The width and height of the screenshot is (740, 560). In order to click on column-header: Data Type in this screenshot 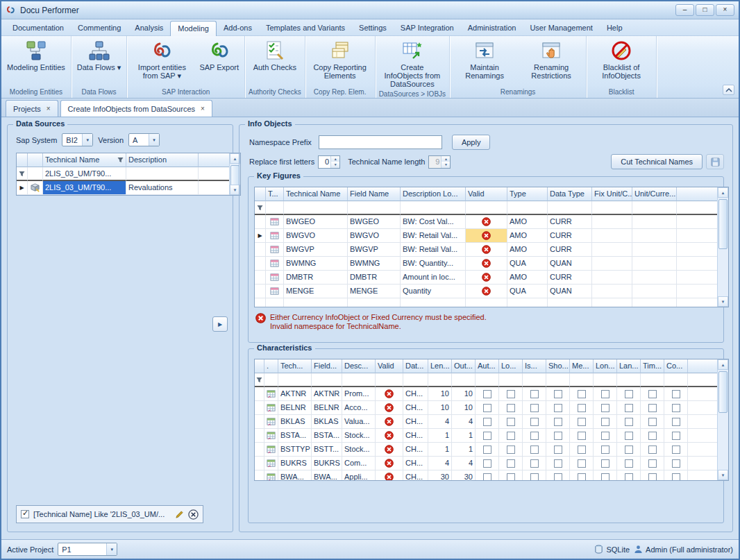, I will do `click(570, 194)`.